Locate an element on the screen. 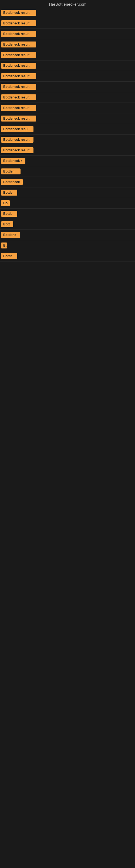 The width and height of the screenshot is (135, 868). list-item: Bottlen is located at coordinates (68, 172).